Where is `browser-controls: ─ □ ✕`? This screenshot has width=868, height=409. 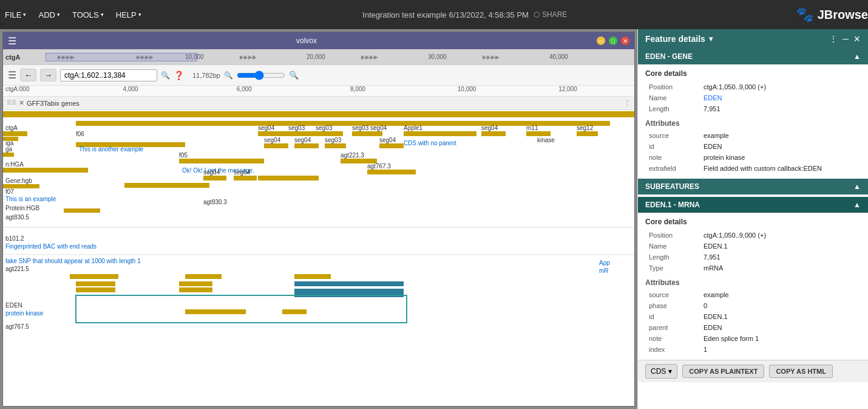 browser-controls: ─ □ ✕ is located at coordinates (613, 41).